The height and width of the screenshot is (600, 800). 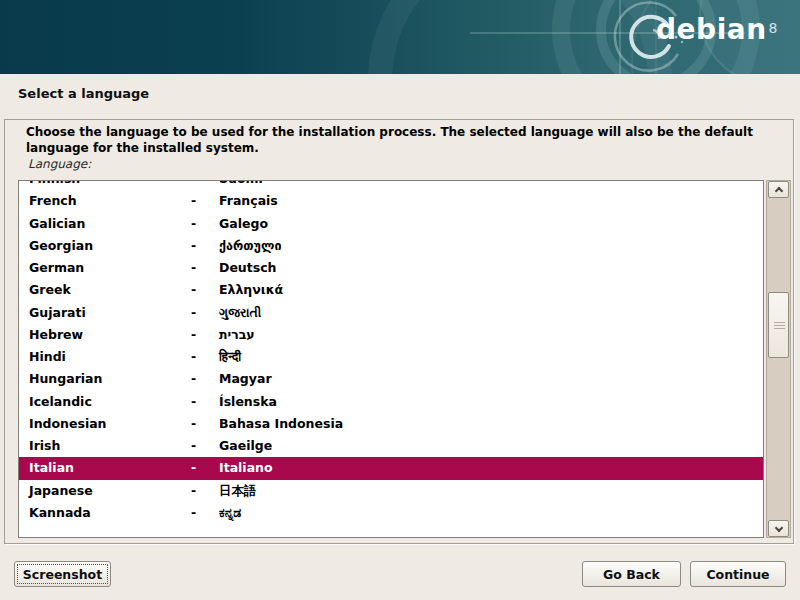 What do you see at coordinates (778, 528) in the screenshot?
I see `scrollbar-down-button` at bounding box center [778, 528].